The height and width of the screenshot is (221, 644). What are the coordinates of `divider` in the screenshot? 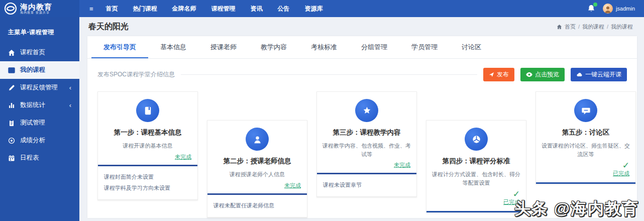 It's located at (329, 74).